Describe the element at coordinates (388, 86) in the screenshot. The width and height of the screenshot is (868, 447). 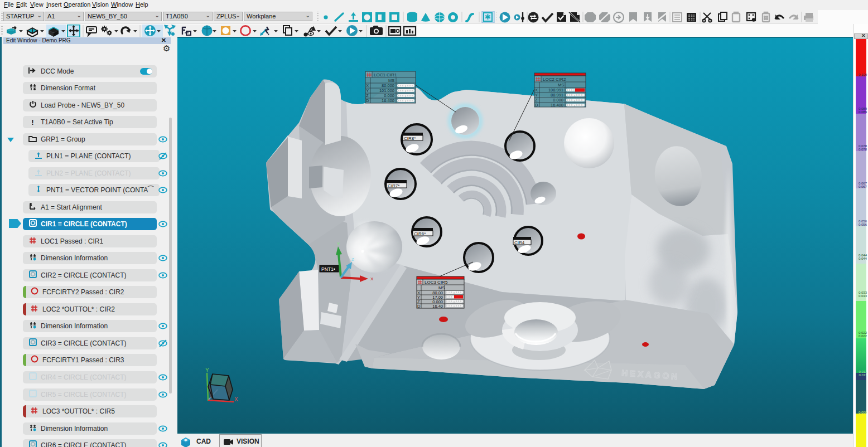
I see `svg-text: 80.000` at that location.